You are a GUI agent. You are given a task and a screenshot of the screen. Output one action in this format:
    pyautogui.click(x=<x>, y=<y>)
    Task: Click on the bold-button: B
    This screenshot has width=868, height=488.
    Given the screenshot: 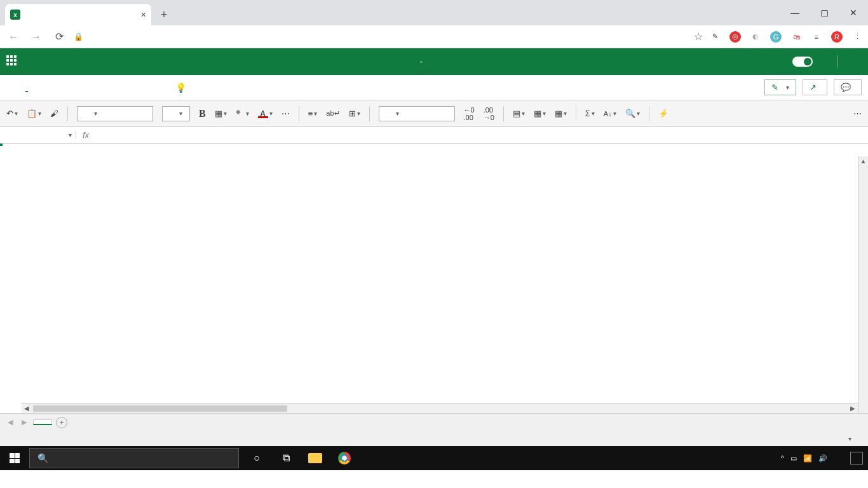 What is the action you would take?
    pyautogui.click(x=202, y=114)
    